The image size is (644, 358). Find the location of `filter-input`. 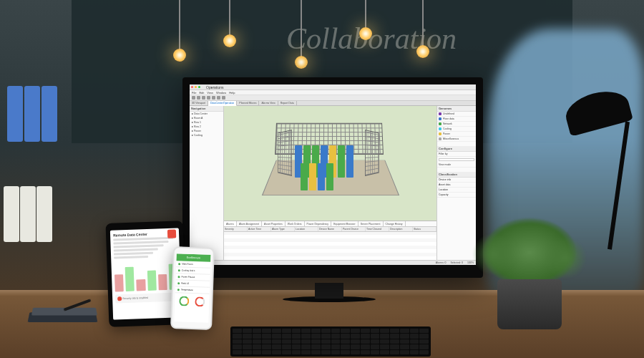

filter-input is located at coordinates (457, 160).